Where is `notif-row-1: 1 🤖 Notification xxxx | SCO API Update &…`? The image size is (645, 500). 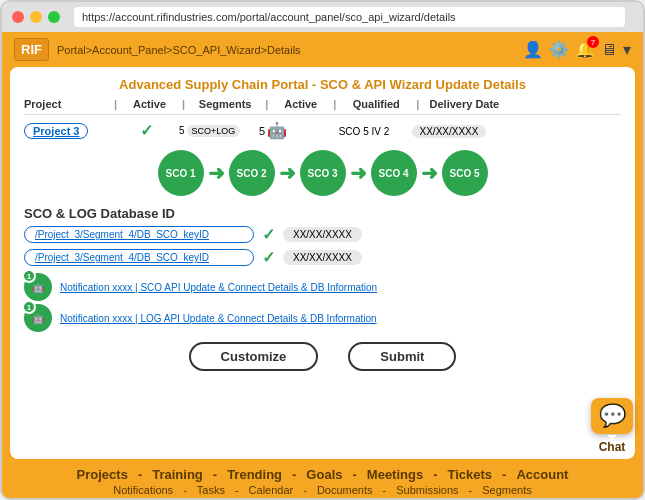
notif-row-1: 1 🤖 Notification xxxx | SCO API Update &… is located at coordinates (322, 287).